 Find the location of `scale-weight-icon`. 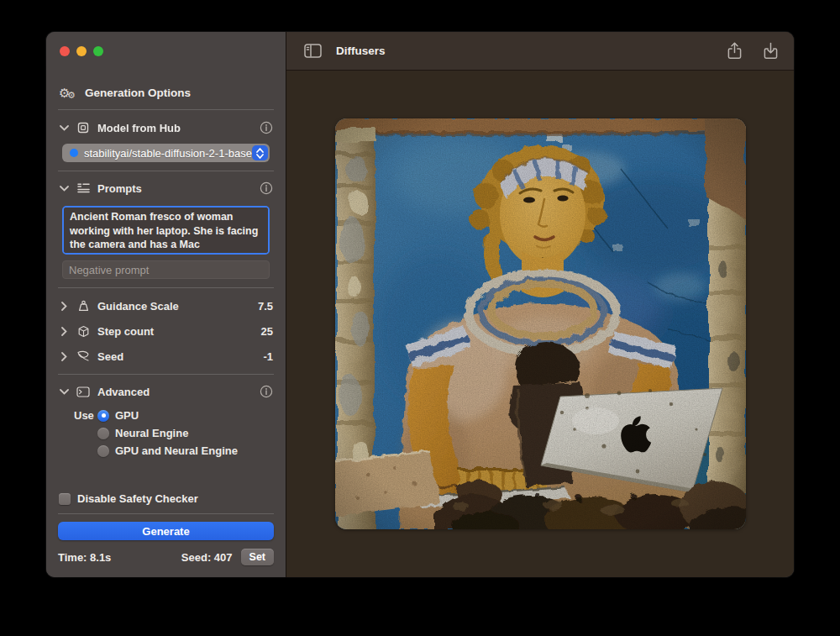

scale-weight-icon is located at coordinates (83, 306).